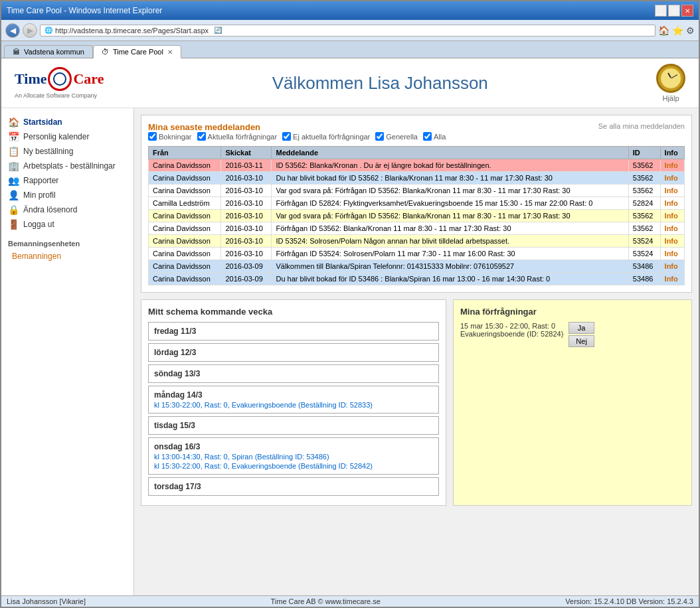  I want to click on favorites-icon: ⭐, so click(677, 31).